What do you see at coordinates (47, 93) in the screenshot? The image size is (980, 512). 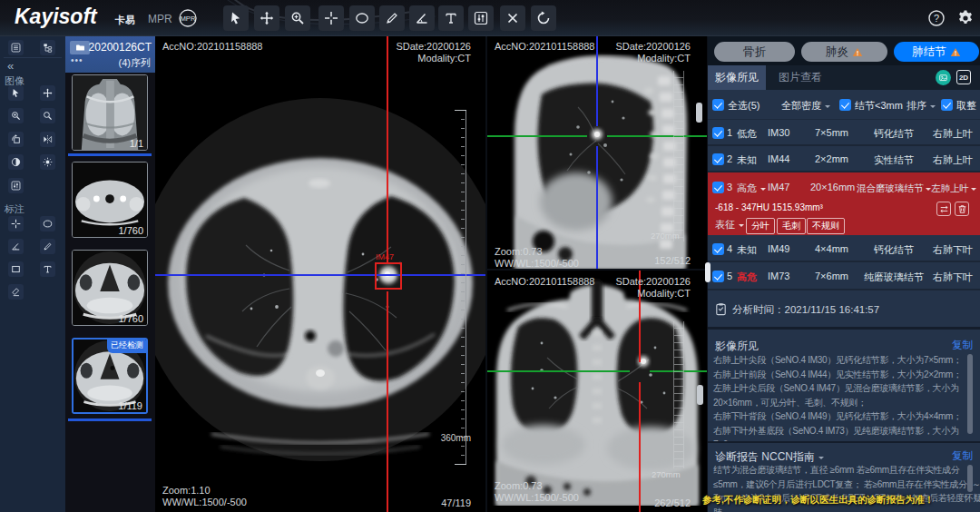 I see `move-tool-icon` at bounding box center [47, 93].